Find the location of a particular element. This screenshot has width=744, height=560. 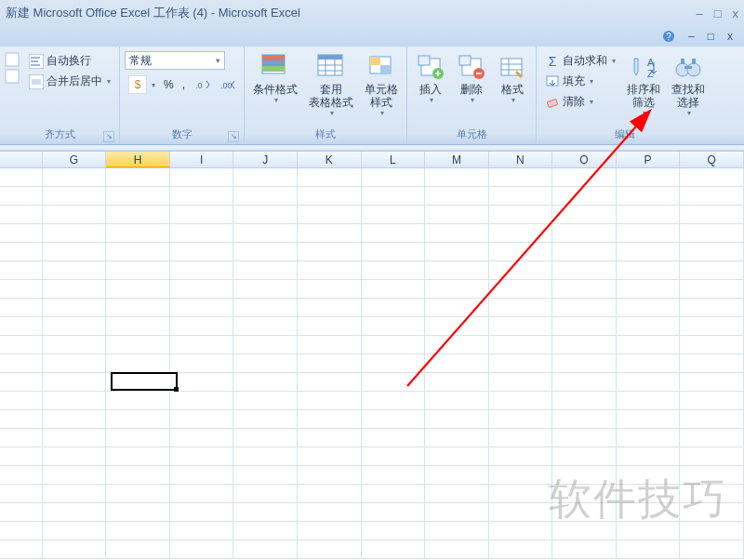

column-header: M is located at coordinates (458, 160).